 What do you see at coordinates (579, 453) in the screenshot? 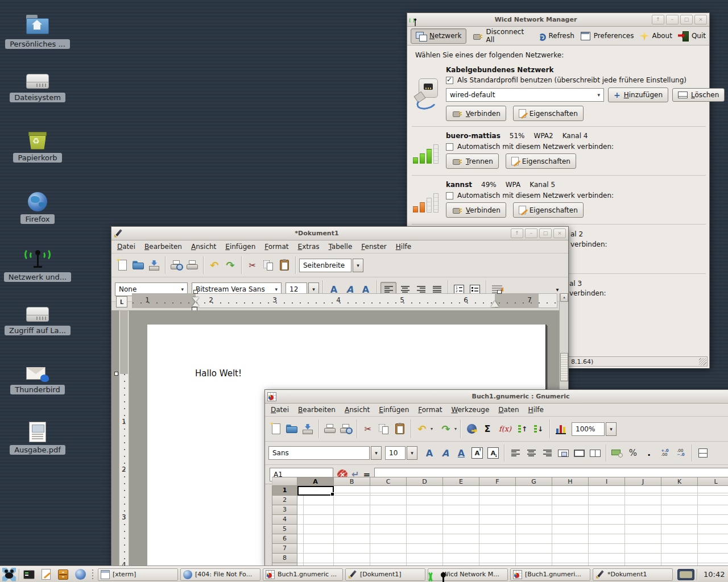
I see `merge-cells-button` at bounding box center [579, 453].